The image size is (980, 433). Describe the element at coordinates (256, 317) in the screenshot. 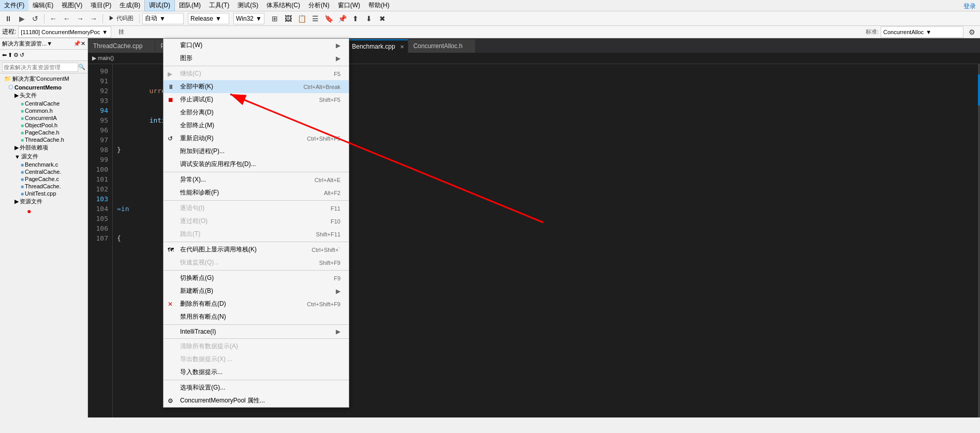

I see `menu-item-disable-all-bp: 禁用所有断点(N)` at that location.